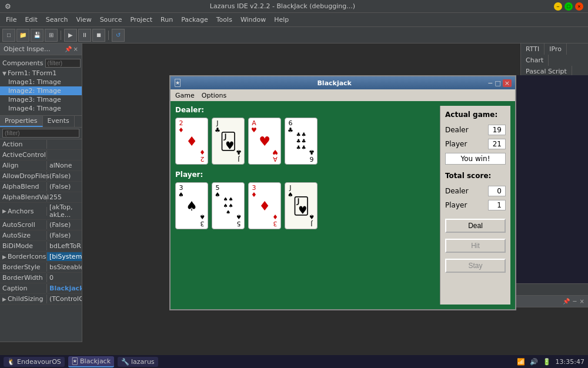  Describe the element at coordinates (239, 155) in the screenshot. I see `dealer-card-2-bottom: J♣` at that location.